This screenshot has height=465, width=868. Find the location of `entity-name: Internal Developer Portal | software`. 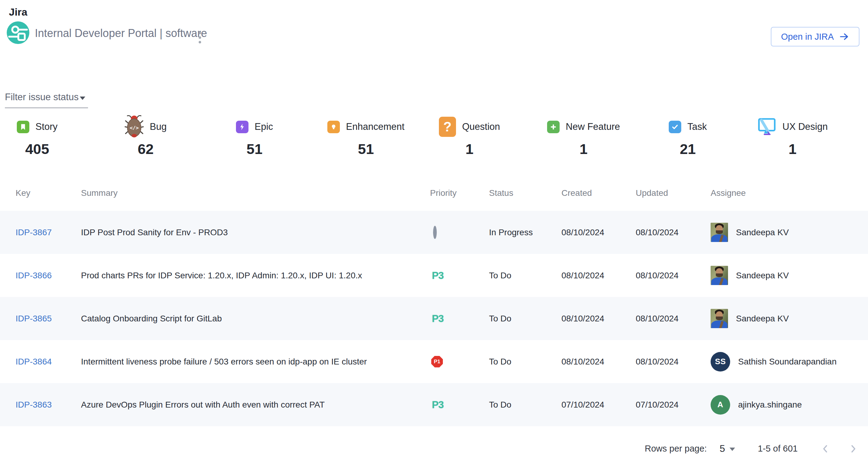

entity-name: Internal Developer Portal | software is located at coordinates (121, 33).